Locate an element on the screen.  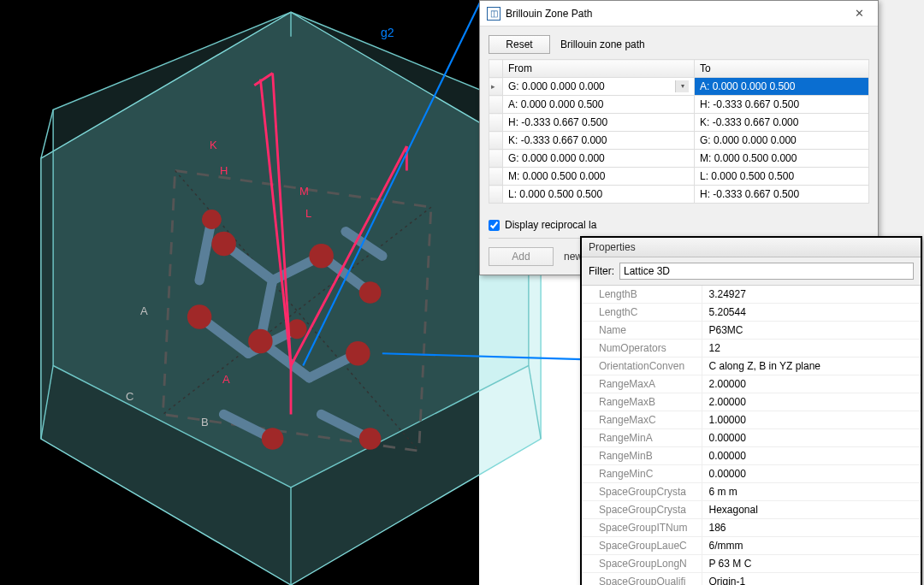
property-value: 1.00000 is located at coordinates (811, 421).